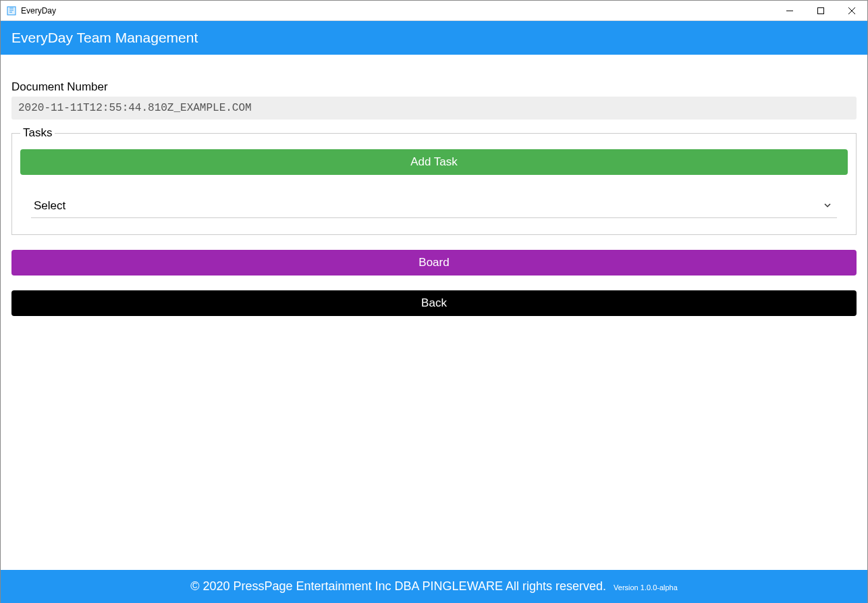 The height and width of the screenshot is (603, 868). Describe the element at coordinates (434, 108) in the screenshot. I see `document-number-field` at that location.